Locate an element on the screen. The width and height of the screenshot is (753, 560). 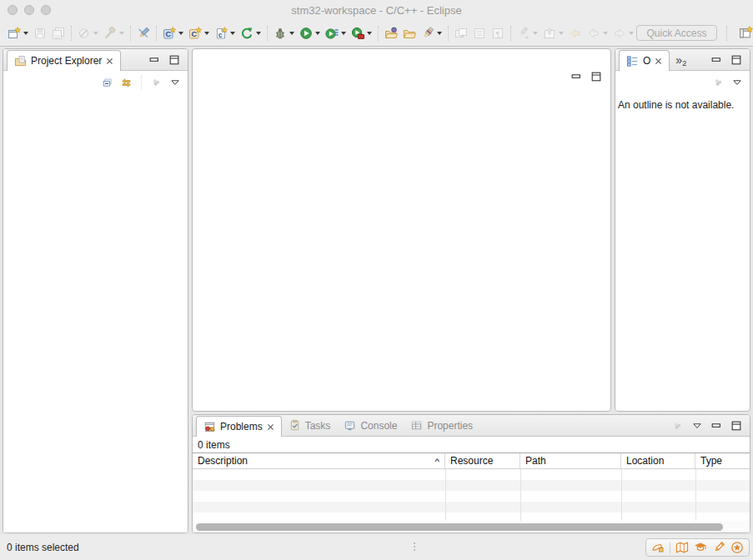
new-c-source-file-icon: c is located at coordinates (221, 33).